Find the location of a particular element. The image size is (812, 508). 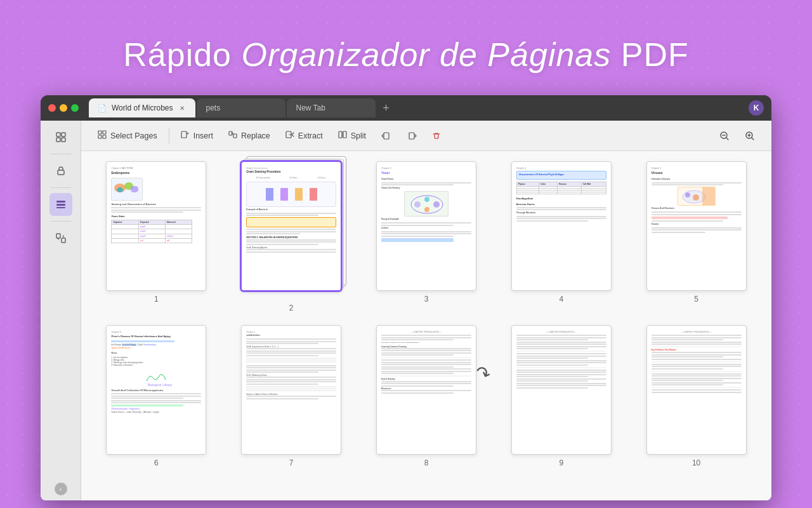

split-icon is located at coordinates (343, 136).